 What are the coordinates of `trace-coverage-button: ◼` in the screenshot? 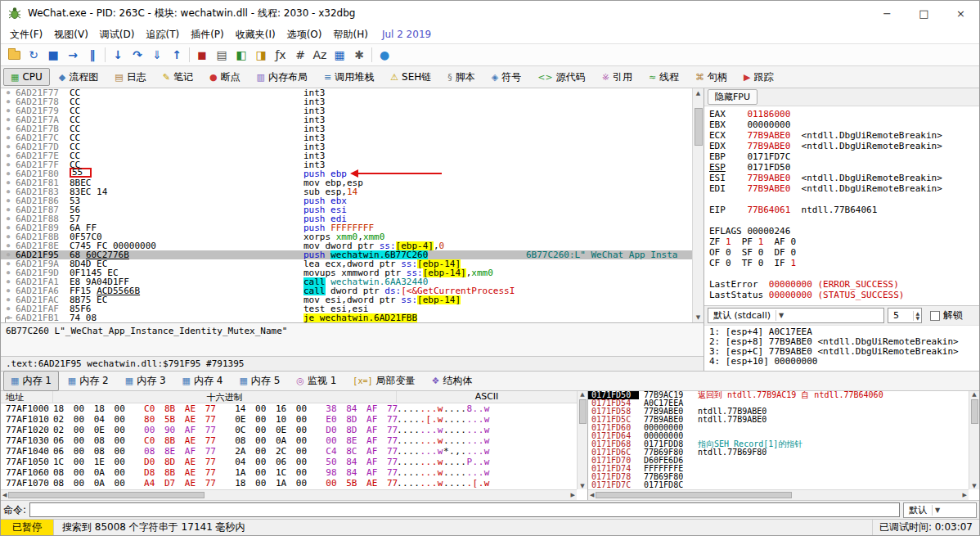 It's located at (202, 55).